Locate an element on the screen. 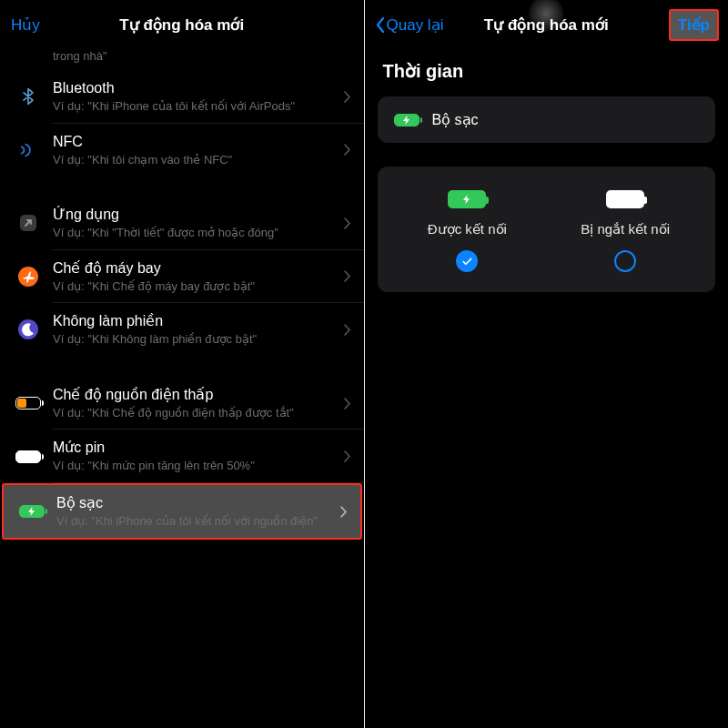 This screenshot has height=728, width=728. row-sub: Ví dụ: "Khi mức pin tăng lên trên 50%" is located at coordinates (196, 466).